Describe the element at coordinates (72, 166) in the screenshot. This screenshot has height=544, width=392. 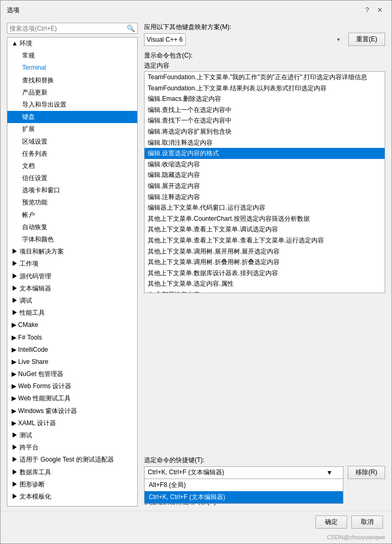
I see `tree-item-docs: 文档` at that location.